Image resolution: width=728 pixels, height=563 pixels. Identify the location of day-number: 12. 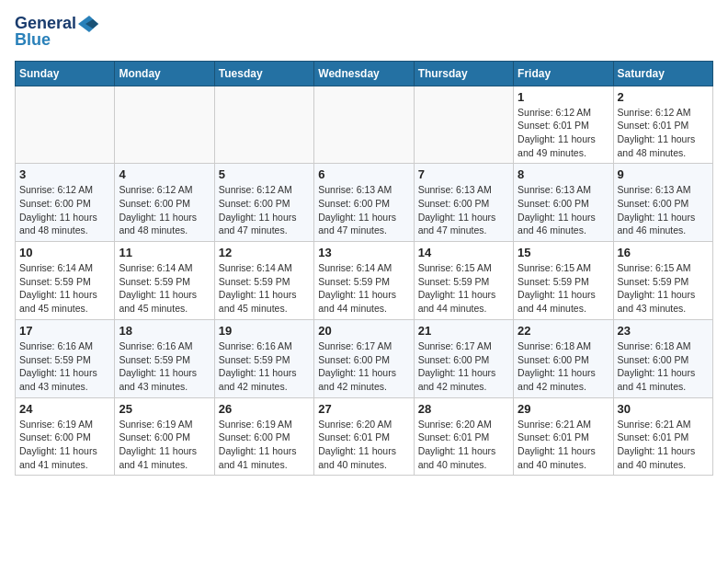
(265, 252).